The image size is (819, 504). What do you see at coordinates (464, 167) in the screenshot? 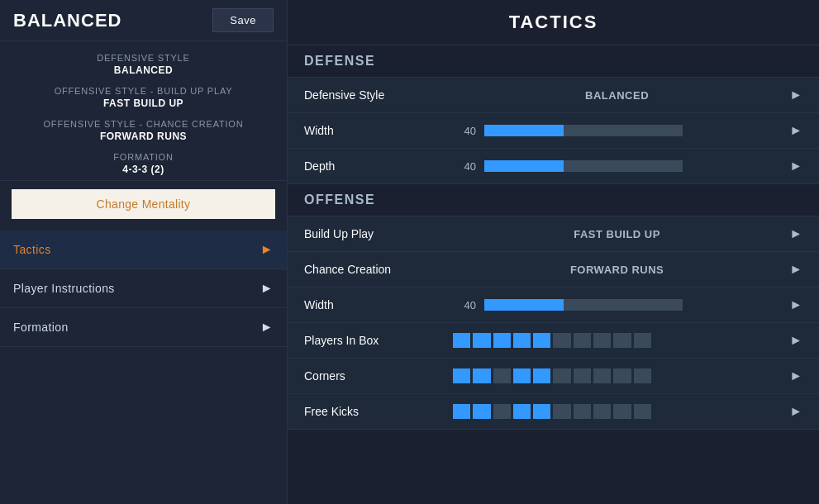
I see `depth-number: 40` at bounding box center [464, 167].